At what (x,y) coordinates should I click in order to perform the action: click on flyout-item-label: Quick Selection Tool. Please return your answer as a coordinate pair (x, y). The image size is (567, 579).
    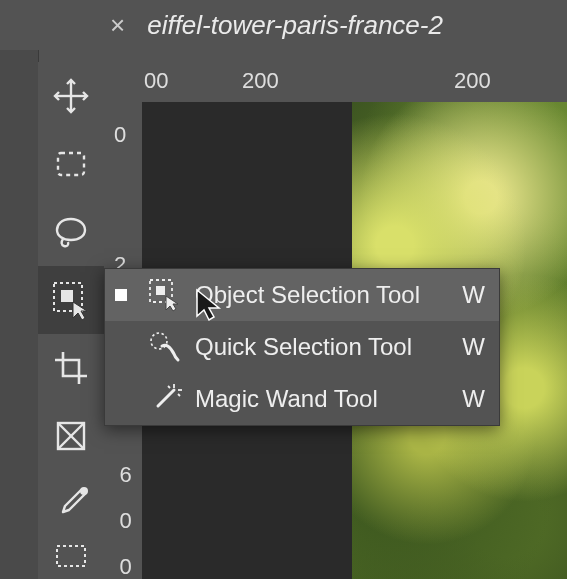
    Looking at the image, I should click on (324, 347).